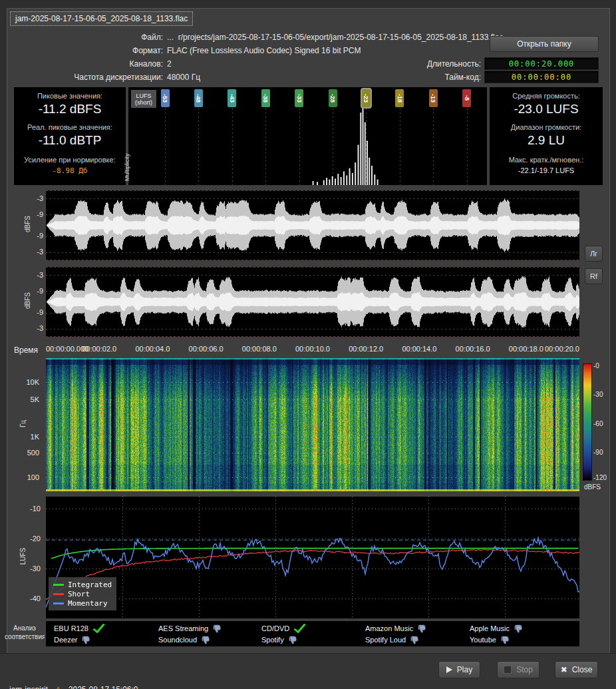 The image size is (616, 689). What do you see at coordinates (82, 603) in the screenshot?
I see `legend-item-momentary: Momentary` at bounding box center [82, 603].